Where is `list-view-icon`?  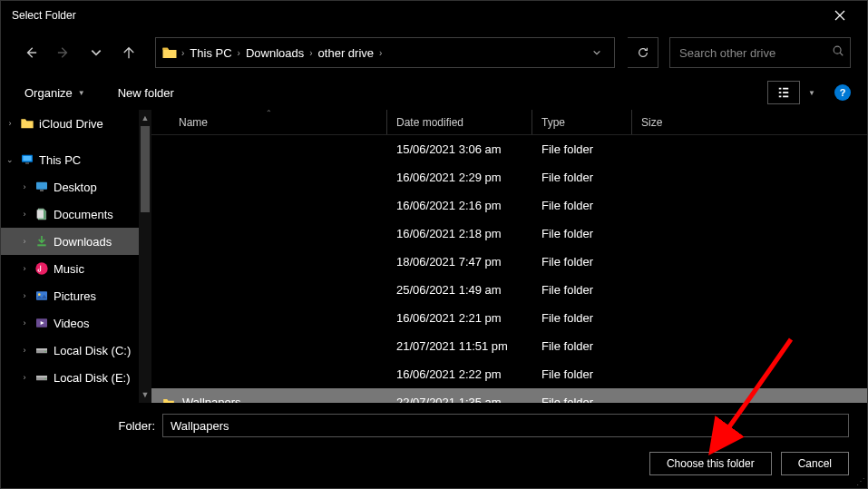
list-view-icon is located at coordinates (784, 93).